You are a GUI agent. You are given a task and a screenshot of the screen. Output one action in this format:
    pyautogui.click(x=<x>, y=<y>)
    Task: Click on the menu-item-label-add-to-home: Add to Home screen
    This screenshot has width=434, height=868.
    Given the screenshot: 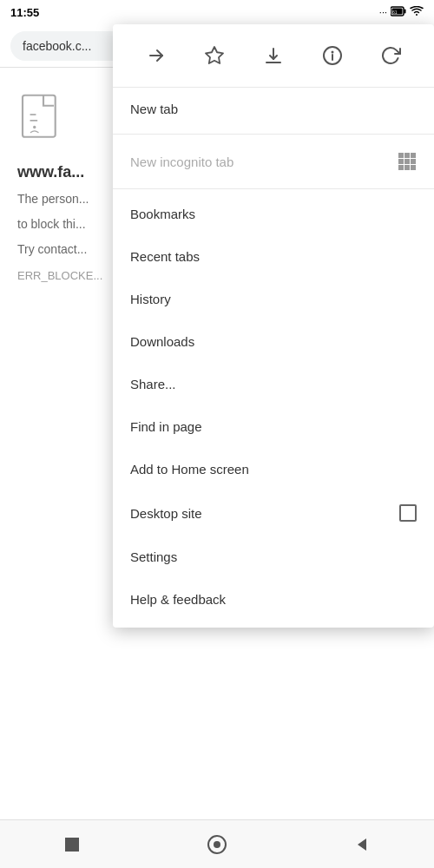 What is the action you would take?
    pyautogui.click(x=189, y=469)
    